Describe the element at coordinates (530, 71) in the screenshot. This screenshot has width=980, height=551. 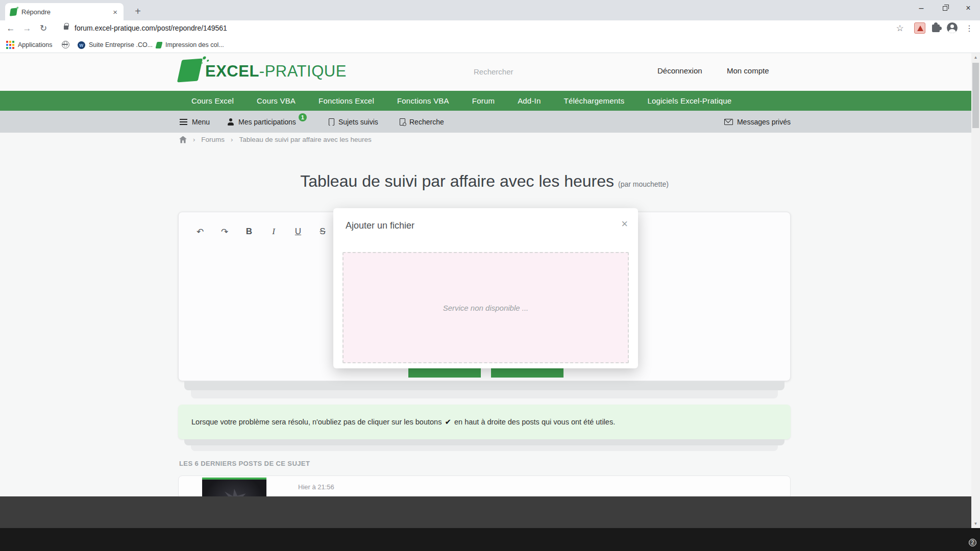
I see `site-search-input` at that location.